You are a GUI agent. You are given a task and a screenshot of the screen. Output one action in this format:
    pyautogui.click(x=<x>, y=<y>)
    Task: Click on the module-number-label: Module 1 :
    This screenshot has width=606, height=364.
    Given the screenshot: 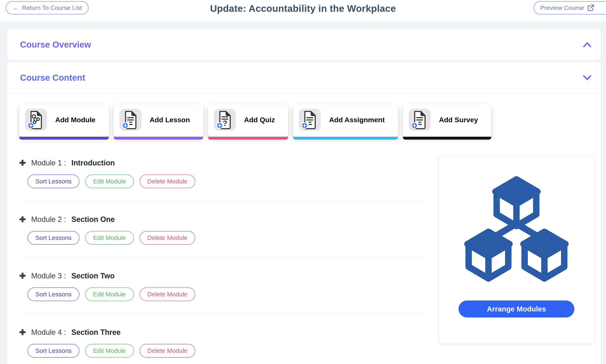 What is the action you would take?
    pyautogui.click(x=49, y=163)
    